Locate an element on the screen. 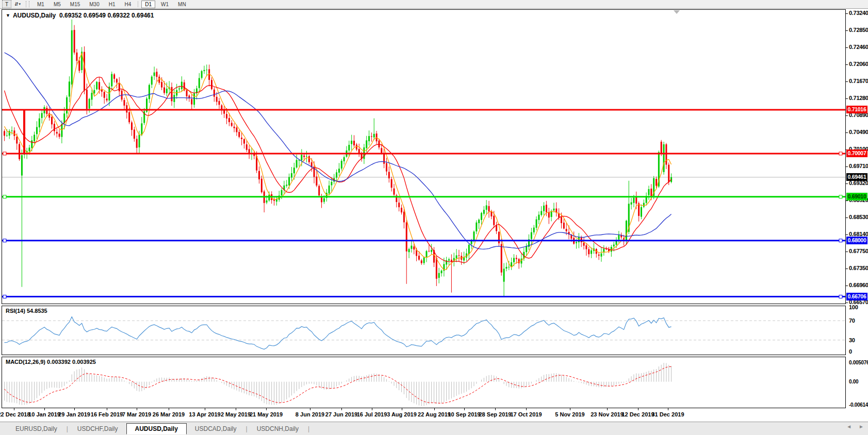 This screenshot has height=435, width=868. price-axis-label: 0.72460 is located at coordinates (858, 47).